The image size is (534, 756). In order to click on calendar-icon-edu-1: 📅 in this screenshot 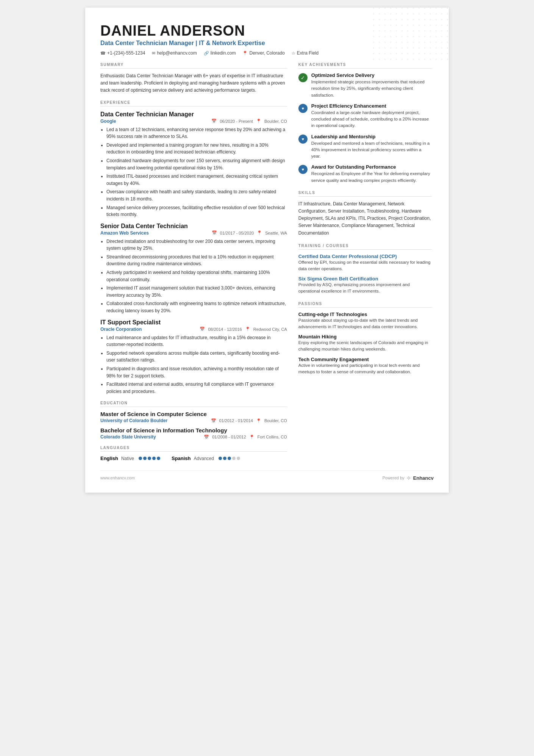, I will do `click(214, 421)`.